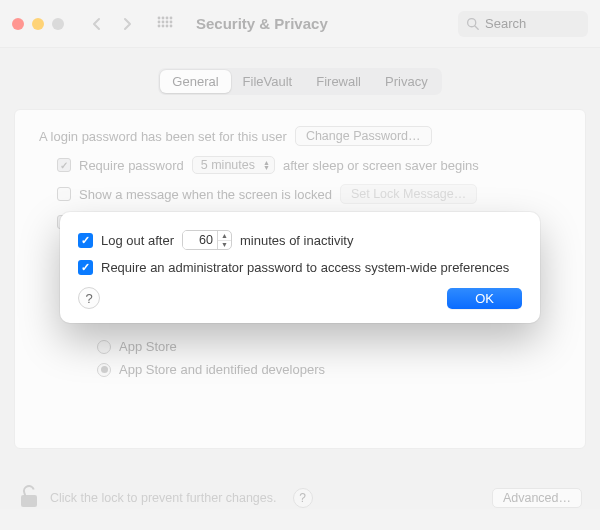  Describe the element at coordinates (38, 24) in the screenshot. I see `minimize-window-button` at that location.